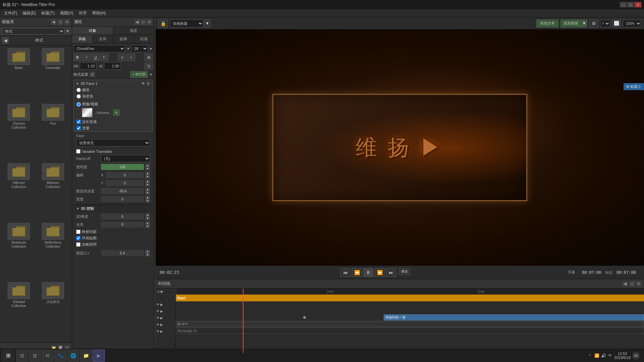 This screenshot has height=362, width=644. Describe the element at coordinates (122, 225) in the screenshot. I see `brightness-bar: 0` at that location.